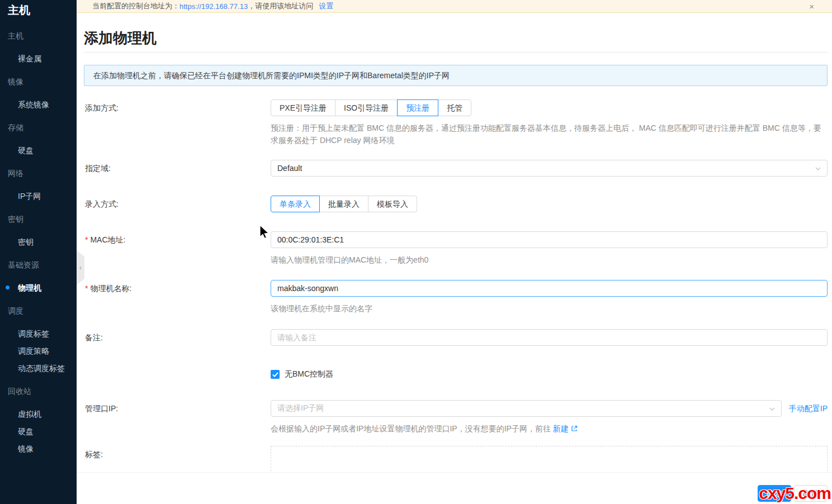  I want to click on sidebar-group-base-resource: 基础资源, so click(42, 265).